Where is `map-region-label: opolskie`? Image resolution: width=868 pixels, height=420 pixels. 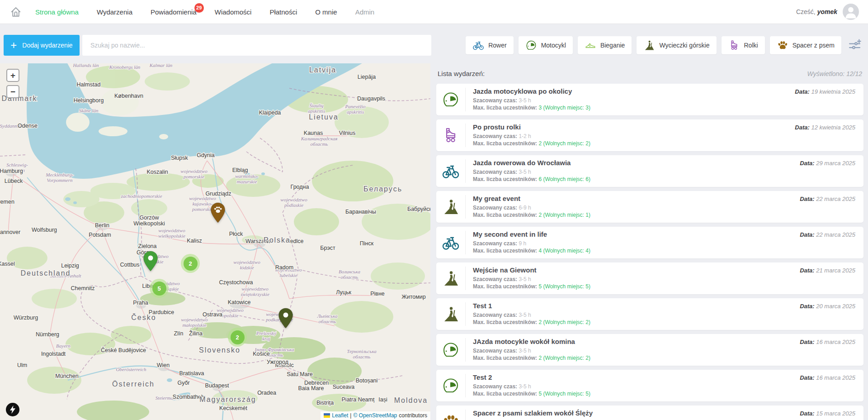
map-region-label: opolskie is located at coordinates (231, 315).